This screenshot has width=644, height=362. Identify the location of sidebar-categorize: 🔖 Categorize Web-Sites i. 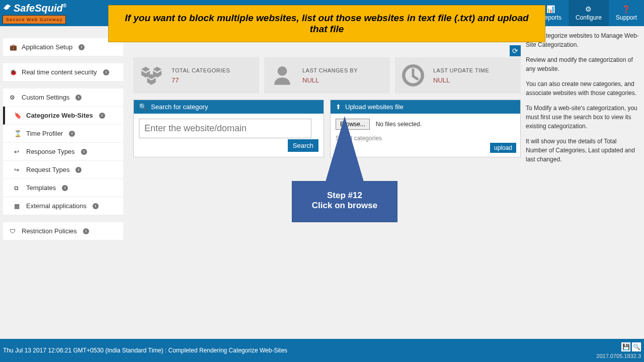
(63, 116).